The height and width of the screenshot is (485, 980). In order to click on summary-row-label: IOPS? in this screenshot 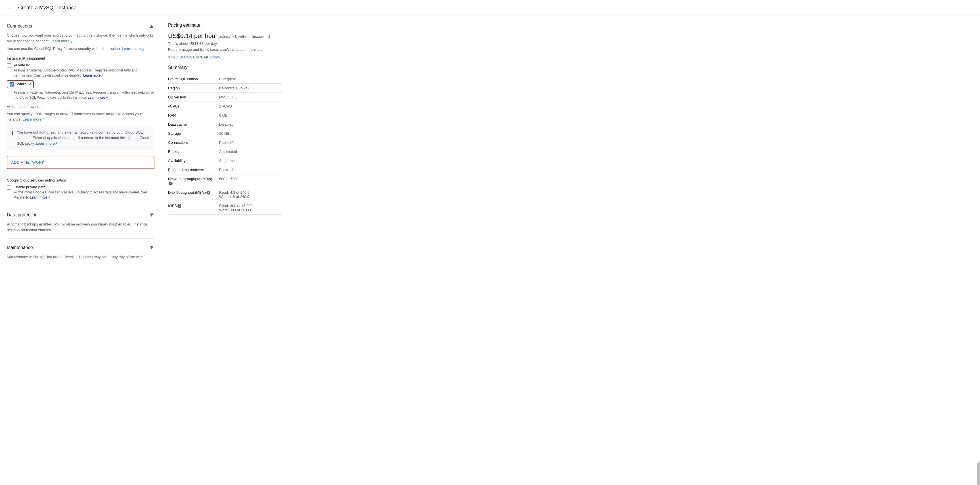, I will do `click(194, 208)`.